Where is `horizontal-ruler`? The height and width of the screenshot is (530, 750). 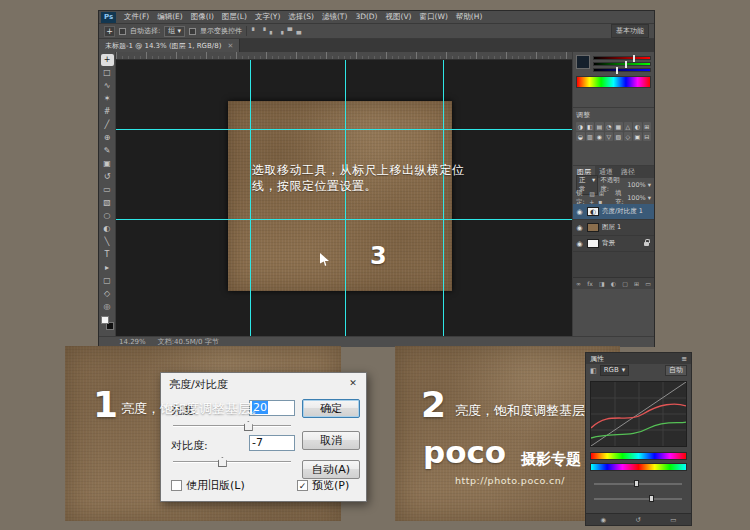 horizontal-ruler is located at coordinates (344, 56).